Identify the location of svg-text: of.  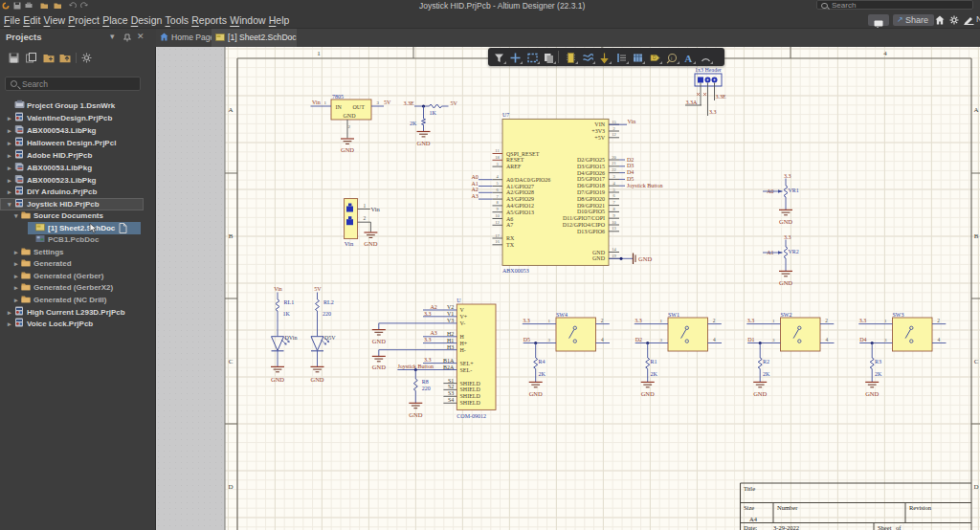
(899, 527).